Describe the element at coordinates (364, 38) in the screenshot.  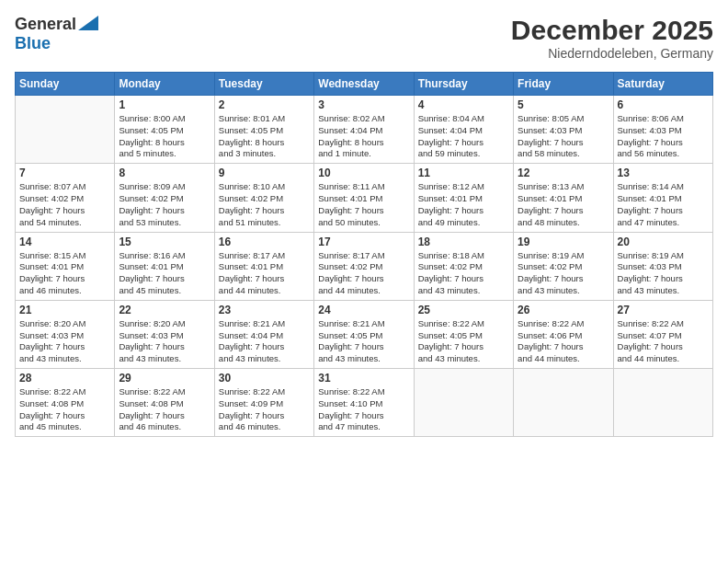
I see `page-header: General Blue December 2025 Niederndodele…` at that location.